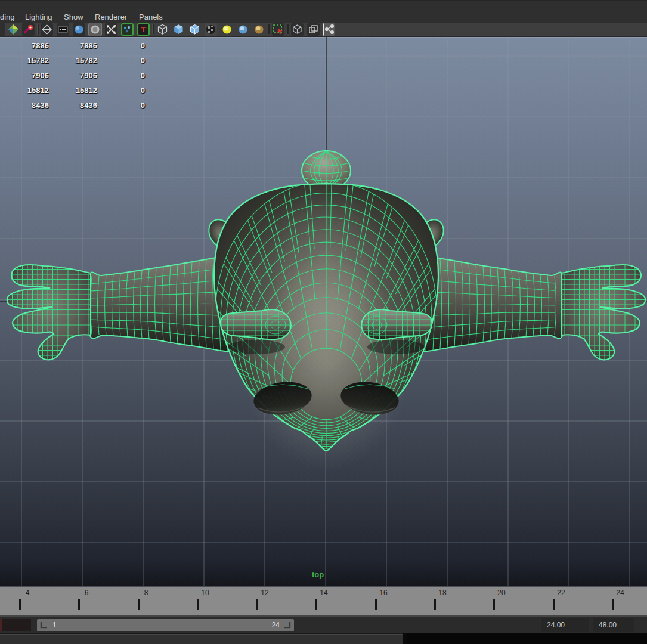 The width and height of the screenshot is (647, 644). Describe the element at coordinates (76, 75) in the screenshot. I see `hud-stats-col-total: 7886 15782 7906 15812 8436` at that location.